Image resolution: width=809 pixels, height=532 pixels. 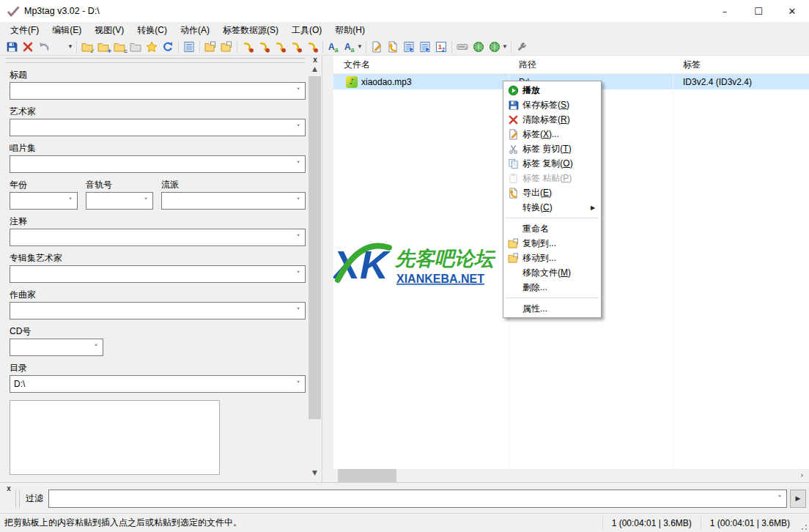 I want to click on context-menu-item: 导出(E), so click(x=553, y=193).